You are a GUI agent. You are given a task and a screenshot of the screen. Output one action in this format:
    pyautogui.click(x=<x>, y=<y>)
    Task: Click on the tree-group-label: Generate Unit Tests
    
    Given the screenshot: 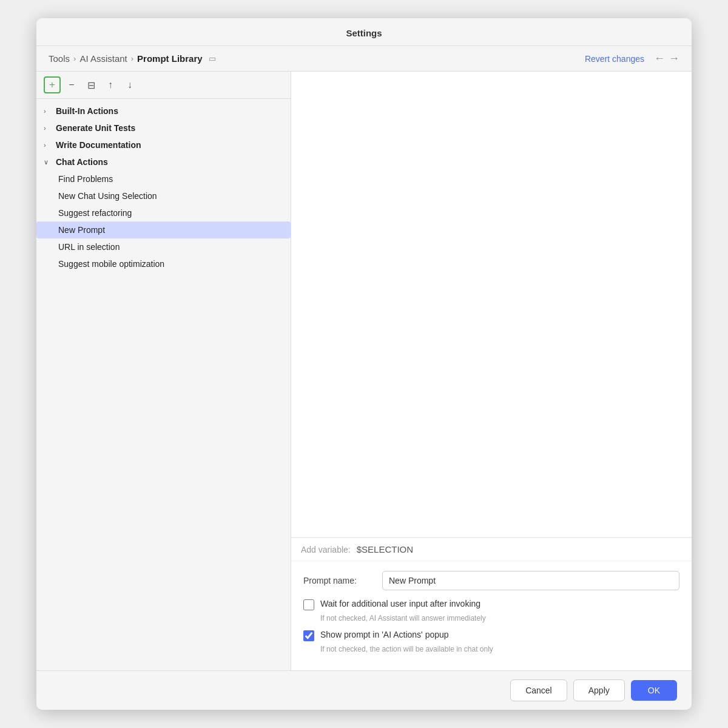 What is the action you would take?
    pyautogui.click(x=96, y=128)
    